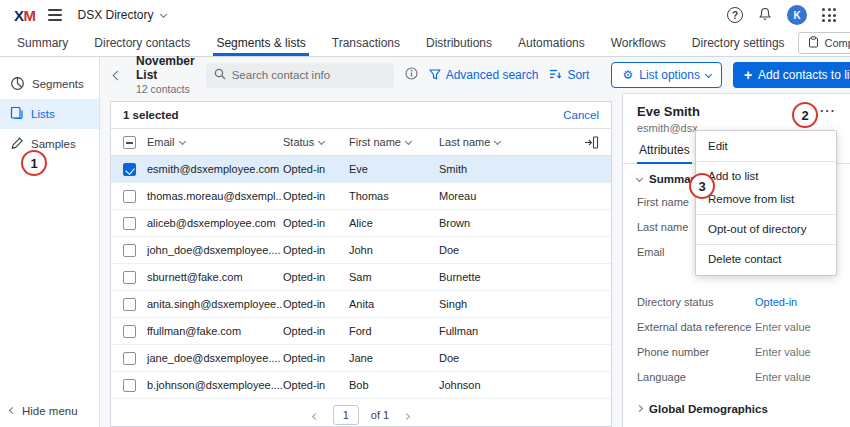 The width and height of the screenshot is (850, 427). What do you see at coordinates (504, 142) in the screenshot?
I see `column-header-last-name: Last name` at bounding box center [504, 142].